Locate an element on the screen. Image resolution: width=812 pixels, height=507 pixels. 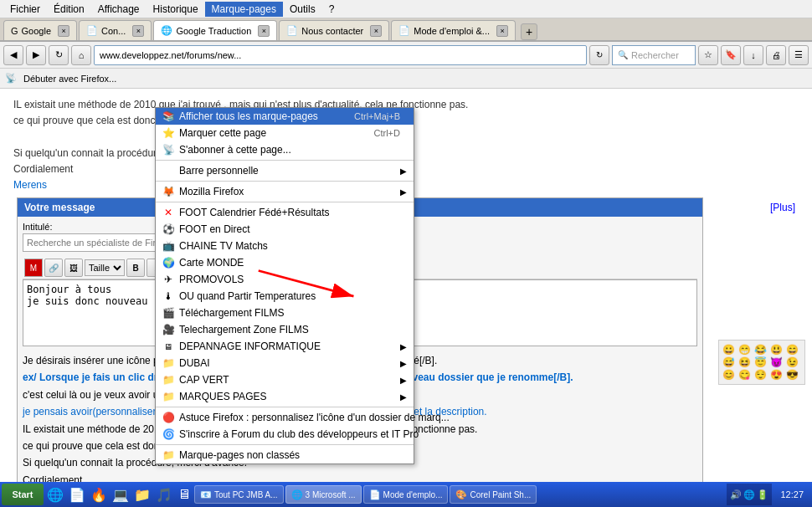
menu-item-subscribe: 📡 S'abonner à cette page... is located at coordinates (285, 150).